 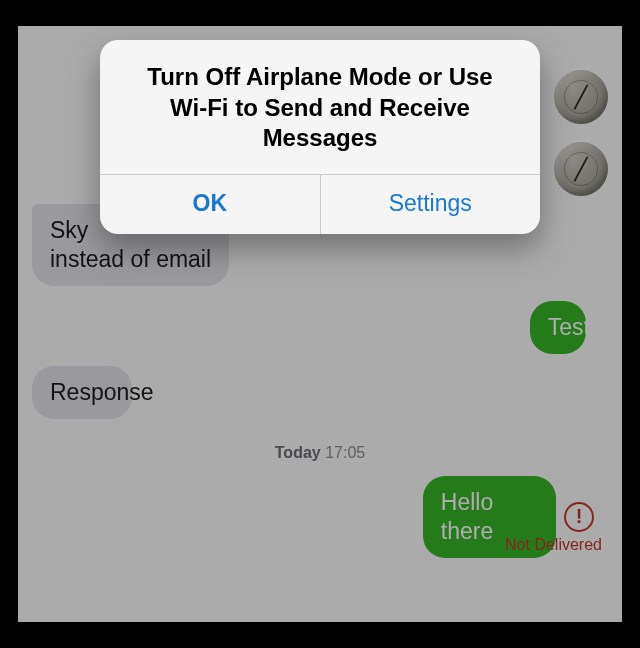 What do you see at coordinates (320, 204) in the screenshot?
I see `alert-button-row: OK Settings` at bounding box center [320, 204].